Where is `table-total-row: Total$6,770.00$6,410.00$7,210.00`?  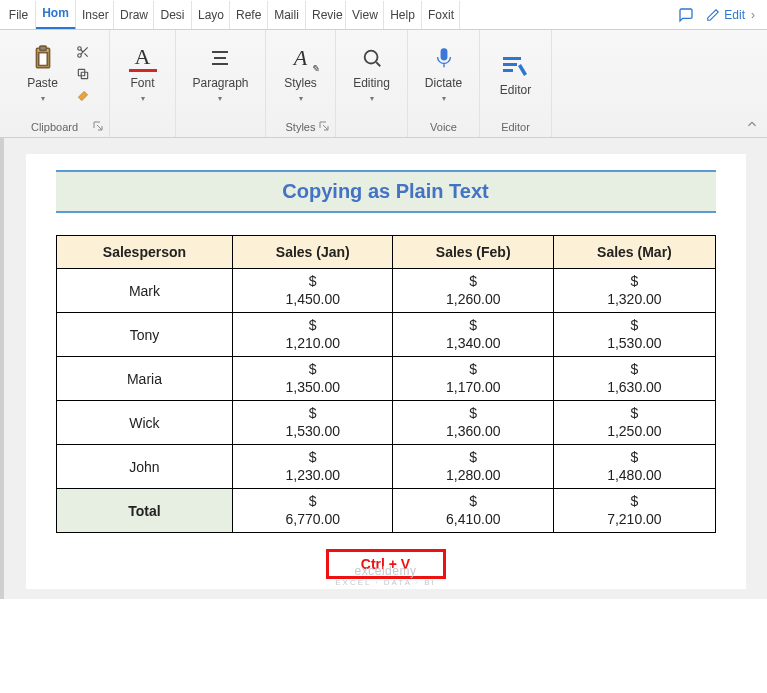 table-total-row: Total$6,770.00$6,410.00$7,210.00 is located at coordinates (386, 511).